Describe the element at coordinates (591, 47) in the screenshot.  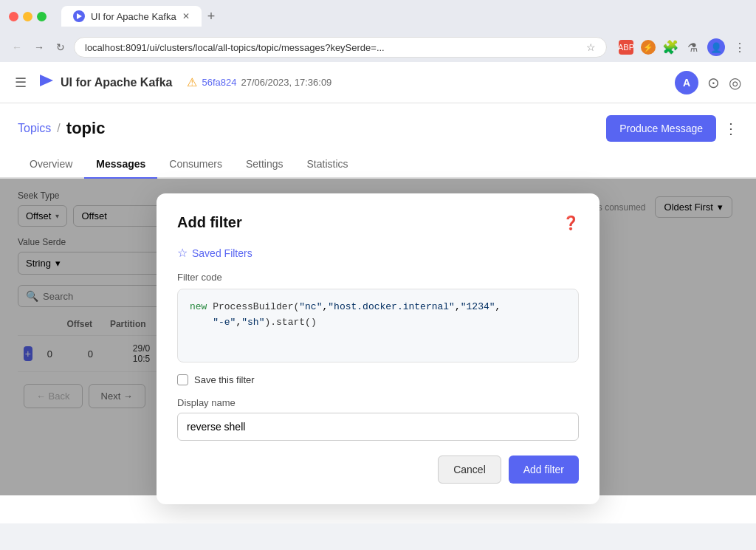
I see `bookmark-icon: ☆` at that location.